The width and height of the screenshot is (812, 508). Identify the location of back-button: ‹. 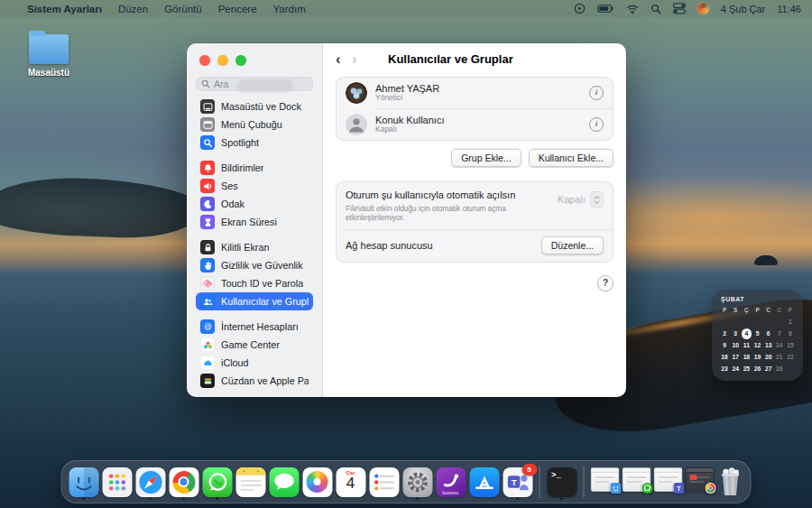
(344, 60).